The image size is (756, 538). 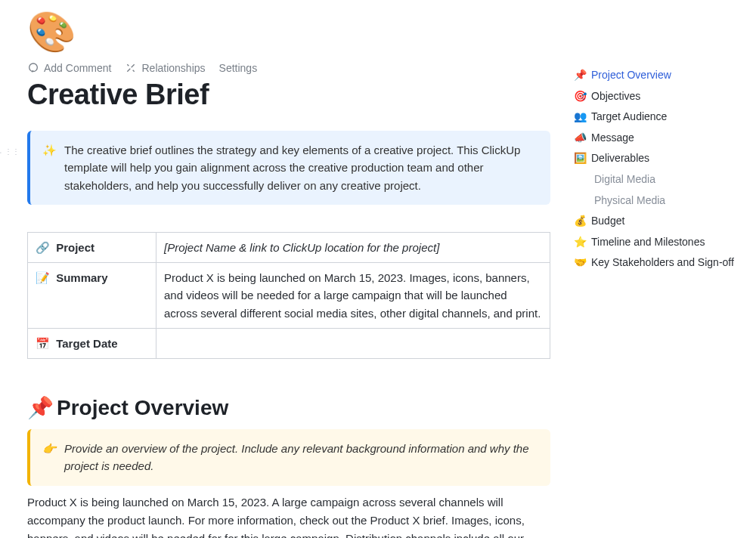 What do you see at coordinates (660, 263) in the screenshot?
I see `outline-item: 🤝Key Stakeholders and Sign-off` at bounding box center [660, 263].